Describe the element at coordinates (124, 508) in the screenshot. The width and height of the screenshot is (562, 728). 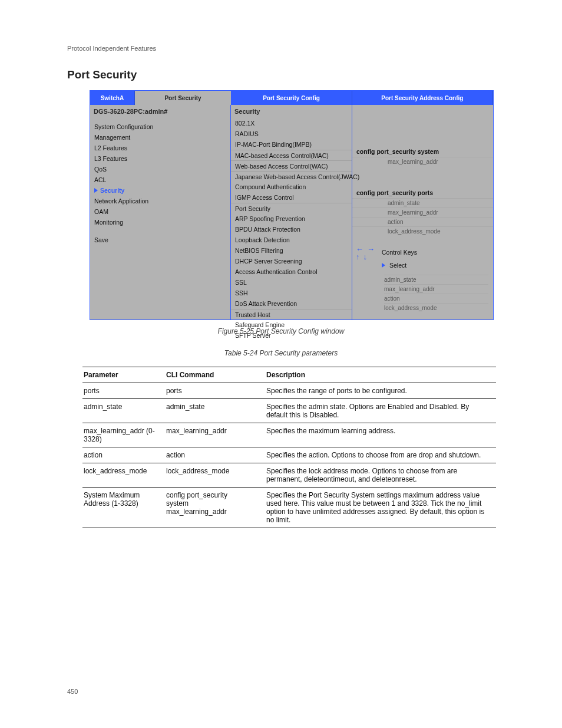
I see `td-param: System Maximum Address (1-3328)` at that location.